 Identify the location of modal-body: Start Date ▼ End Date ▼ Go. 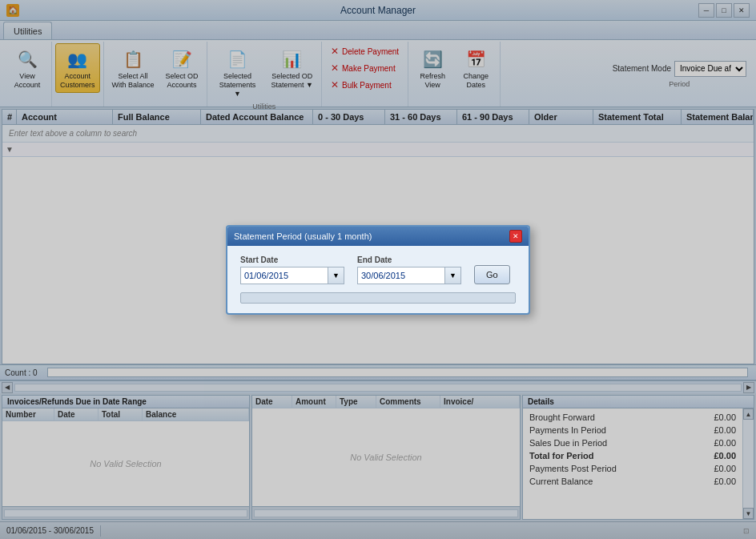
(378, 280).